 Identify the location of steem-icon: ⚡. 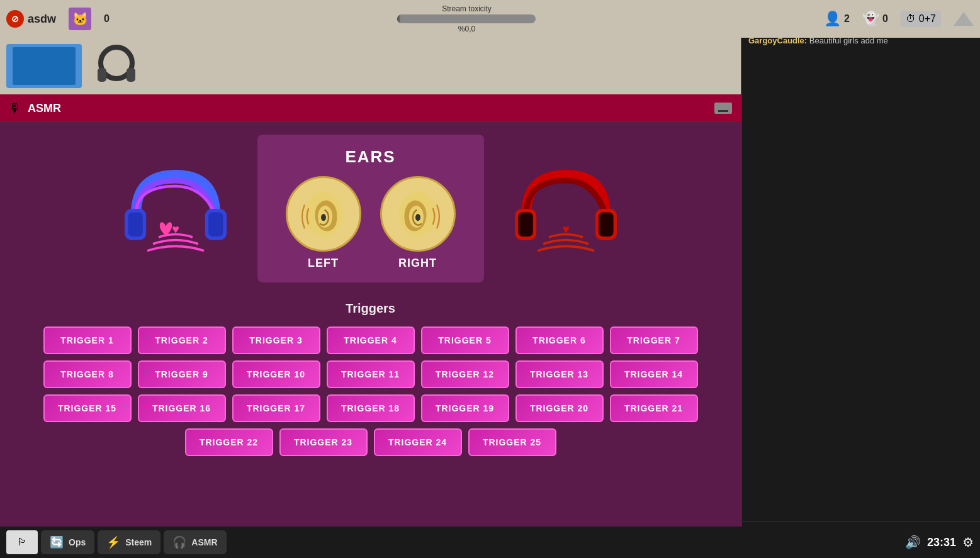
(113, 542).